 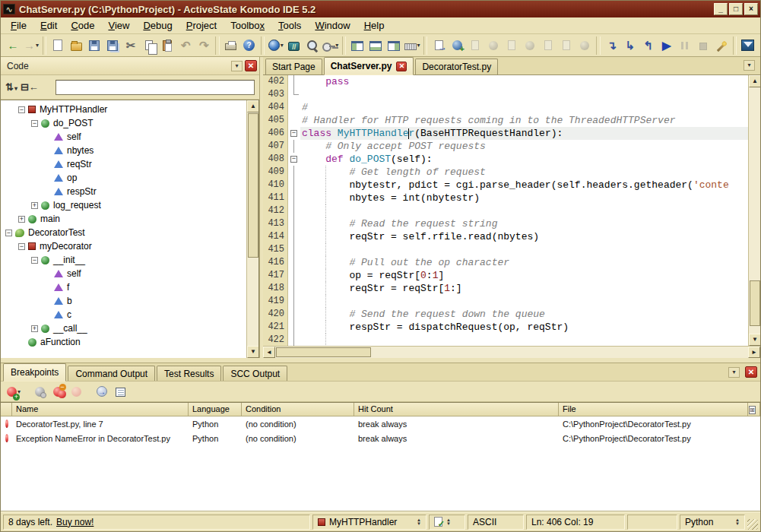 I want to click on tree-item-c: c, so click(x=129, y=315).